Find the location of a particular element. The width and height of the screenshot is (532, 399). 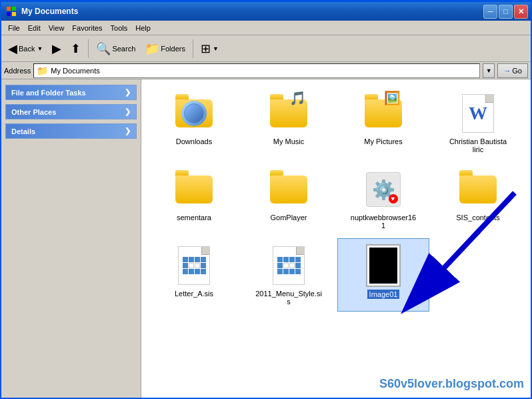

image01-label: Image01 is located at coordinates (384, 294).